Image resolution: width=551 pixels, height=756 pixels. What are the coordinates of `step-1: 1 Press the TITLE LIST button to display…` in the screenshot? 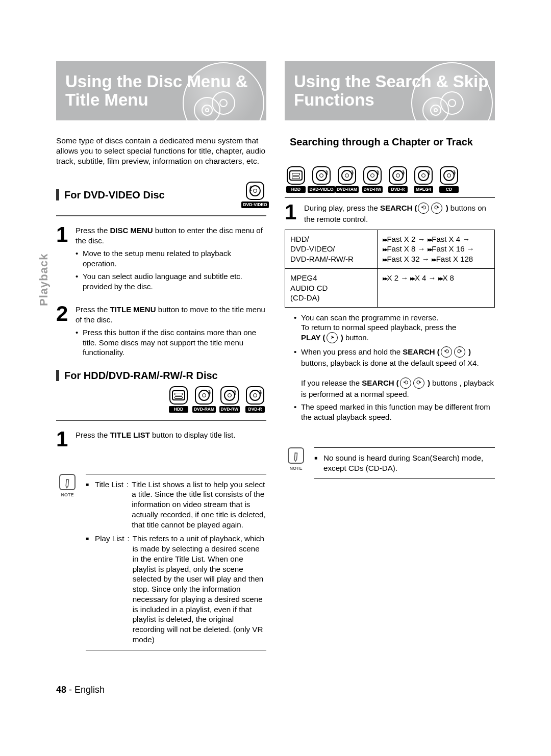 It's located at (161, 439).